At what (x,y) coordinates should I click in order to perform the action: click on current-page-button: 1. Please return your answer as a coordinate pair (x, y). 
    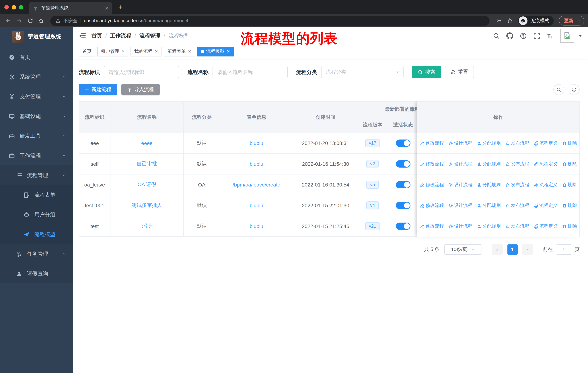
    Looking at the image, I should click on (512, 250).